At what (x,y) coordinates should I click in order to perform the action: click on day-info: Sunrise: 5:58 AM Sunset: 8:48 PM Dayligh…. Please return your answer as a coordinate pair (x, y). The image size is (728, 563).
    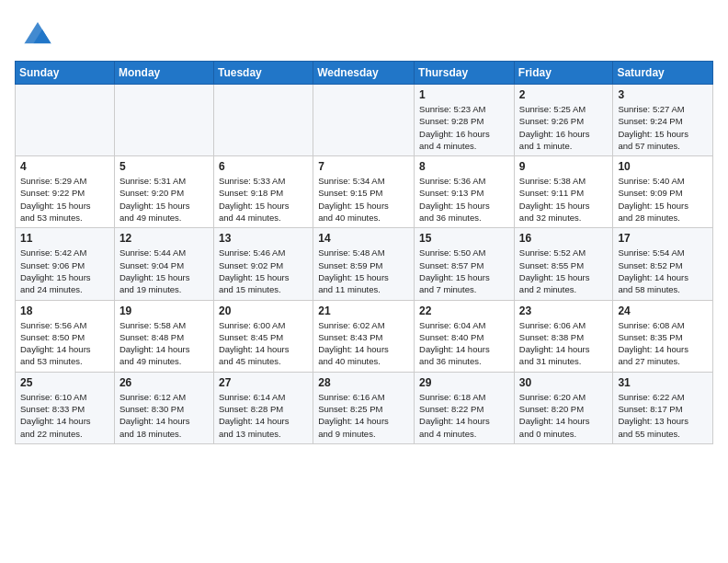
    Looking at the image, I should click on (164, 344).